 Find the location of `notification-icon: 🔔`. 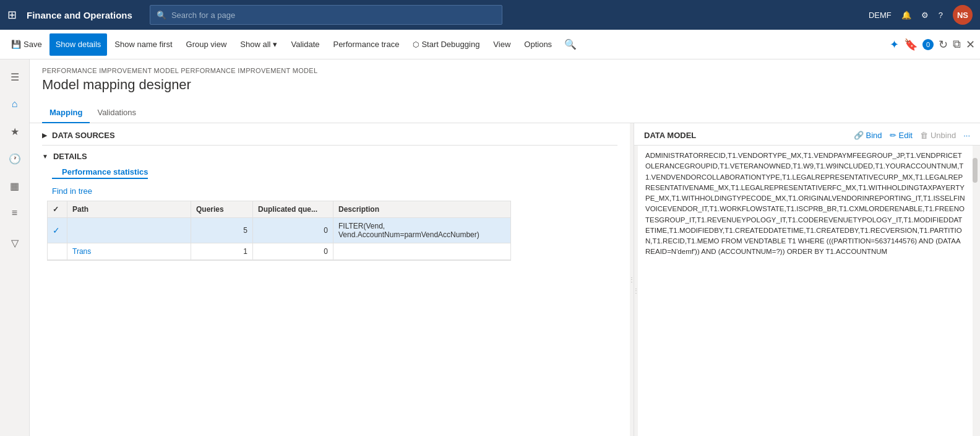

notification-icon: 🔔 is located at coordinates (906, 15).